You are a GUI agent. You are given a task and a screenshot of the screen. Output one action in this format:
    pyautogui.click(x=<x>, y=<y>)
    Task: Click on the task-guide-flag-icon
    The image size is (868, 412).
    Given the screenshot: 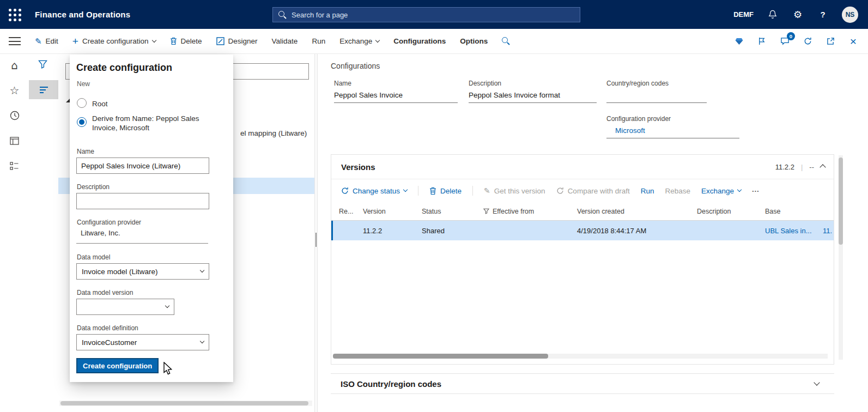 What is the action you would take?
    pyautogui.click(x=762, y=41)
    